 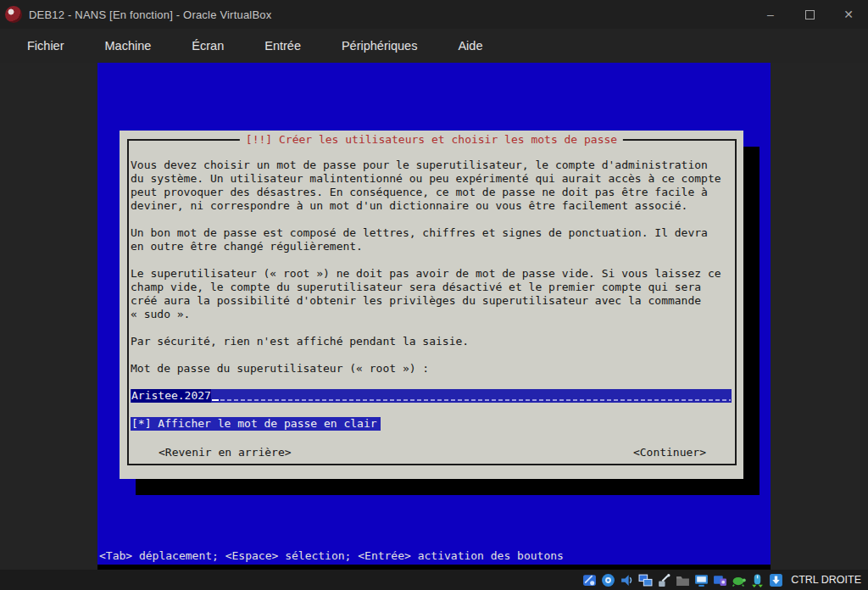 What do you see at coordinates (776, 580) in the screenshot?
I see `keyboard-capture-icon` at bounding box center [776, 580].